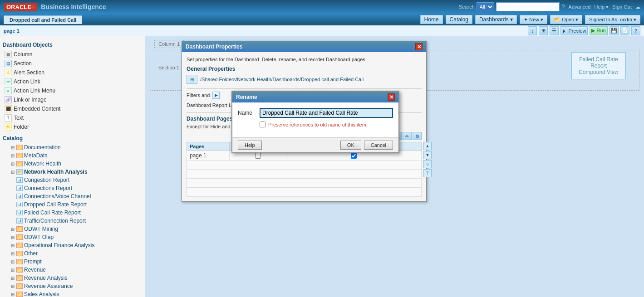  I want to click on tree-metadata: ⊞ 📁 MetaData, so click(73, 156).